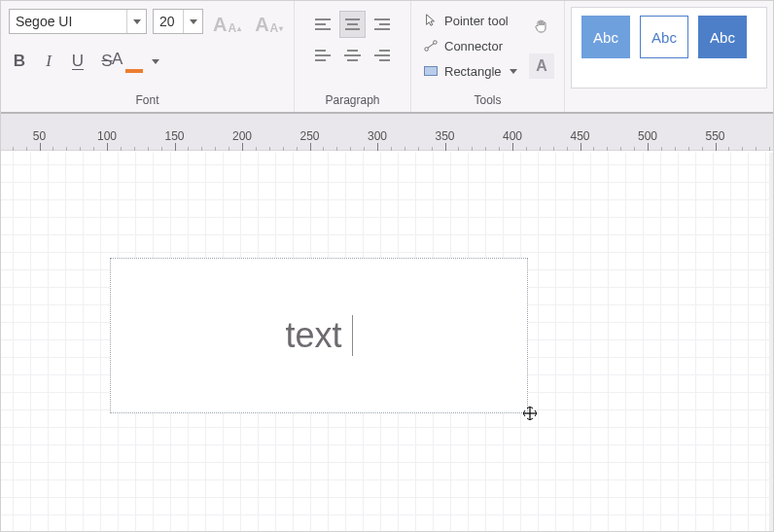  I want to click on ruler-label: 50, so click(39, 136).